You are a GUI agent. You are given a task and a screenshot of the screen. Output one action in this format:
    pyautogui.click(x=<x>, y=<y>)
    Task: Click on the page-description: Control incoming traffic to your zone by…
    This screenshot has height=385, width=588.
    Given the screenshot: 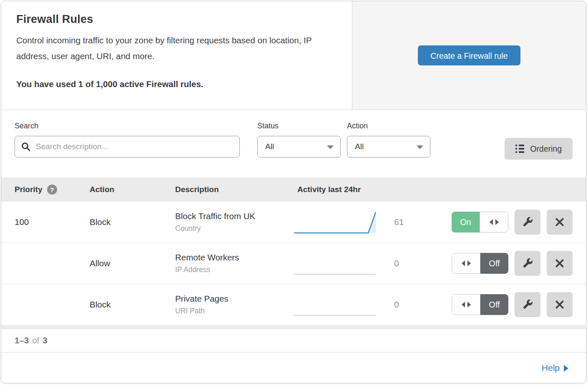 What is the action you would take?
    pyautogui.click(x=177, y=48)
    